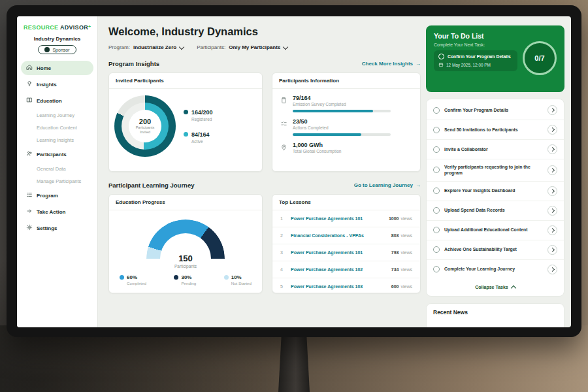  I want to click on sidebar: RESOURCE ADVISOR+ Industry Dynamics Spon…, so click(57, 172).